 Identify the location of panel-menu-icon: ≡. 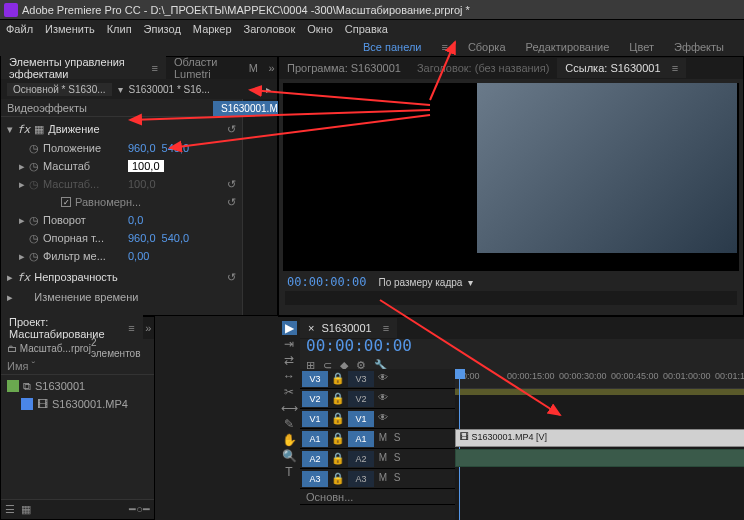
(154, 68).